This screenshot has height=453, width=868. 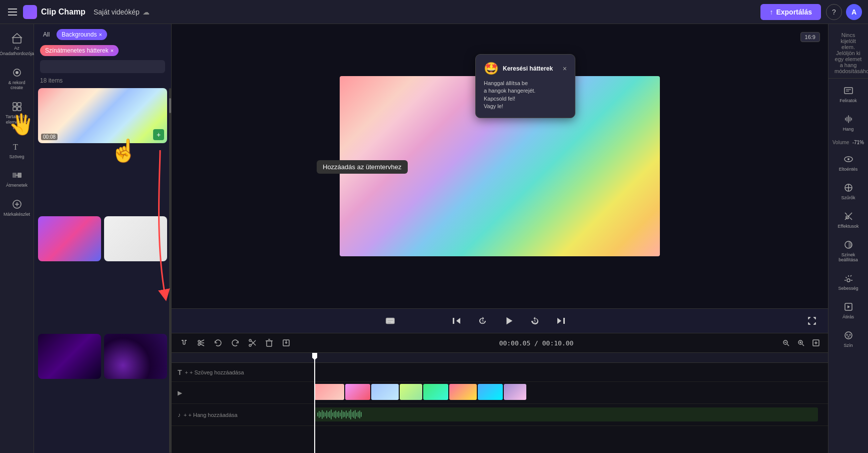 What do you see at coordinates (509, 321) in the screenshot?
I see `play-button` at bounding box center [509, 321].